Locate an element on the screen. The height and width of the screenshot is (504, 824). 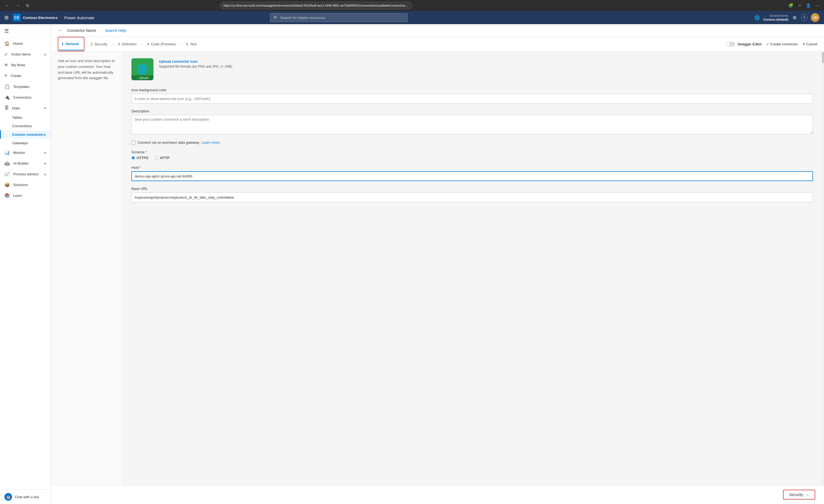
base-url-label: Base URL is located at coordinates (472, 188).